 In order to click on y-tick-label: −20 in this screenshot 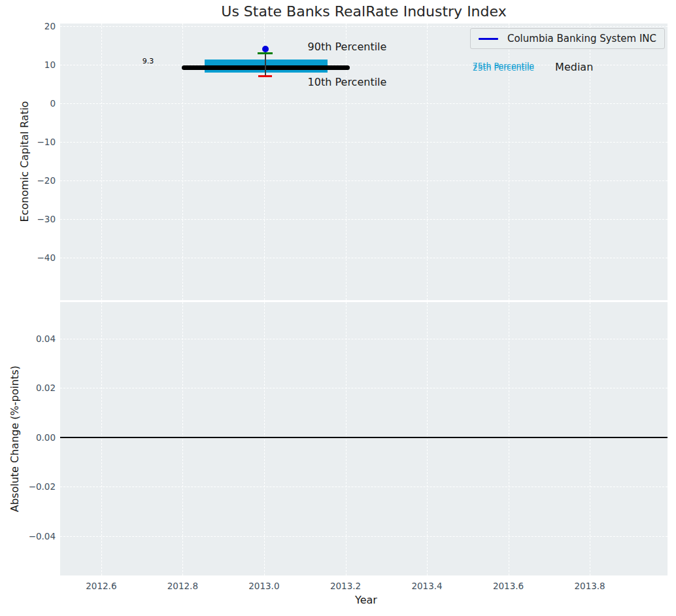, I will do `click(47, 180)`.